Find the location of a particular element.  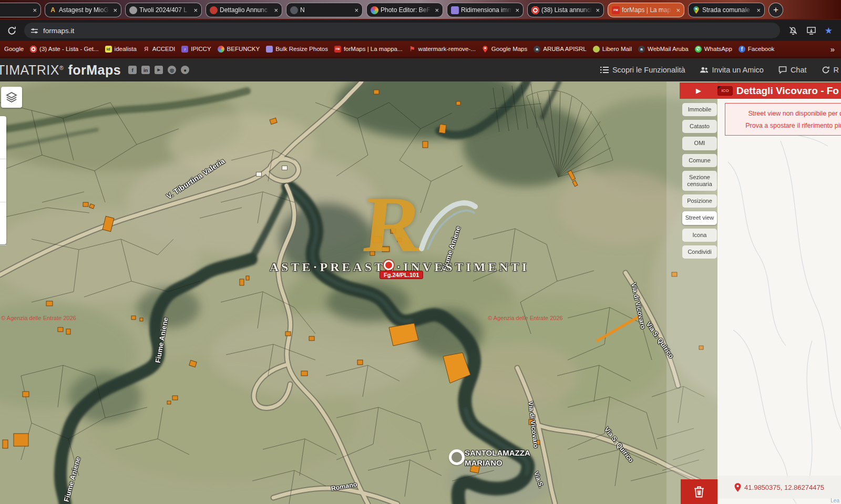

notifications-blocked-icon is located at coordinates (793, 30).